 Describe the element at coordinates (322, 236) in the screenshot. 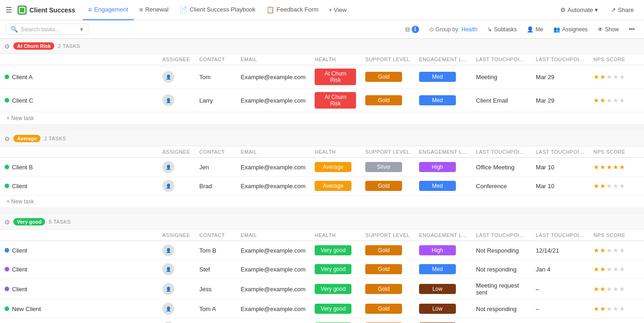

I see `column-headers-verygood: ASSIGNEE CONTACT EMAIL HEALTH SUPPORT LE…` at that location.